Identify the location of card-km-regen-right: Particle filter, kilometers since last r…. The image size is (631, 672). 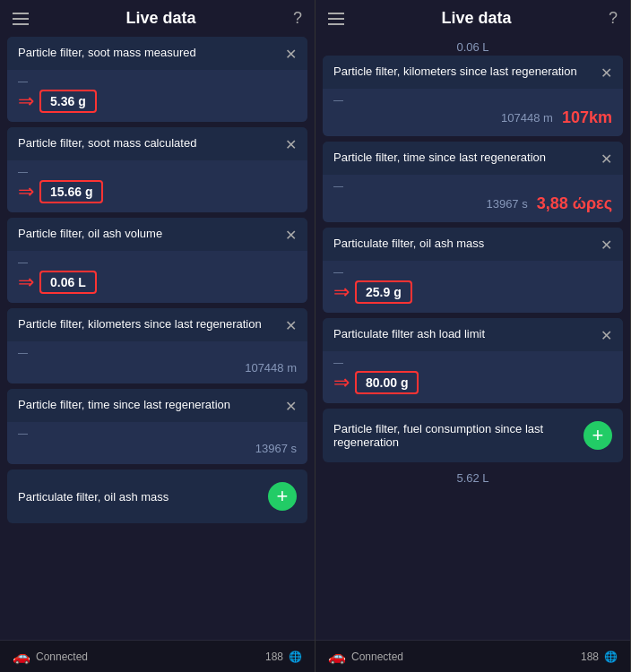
(473, 96).